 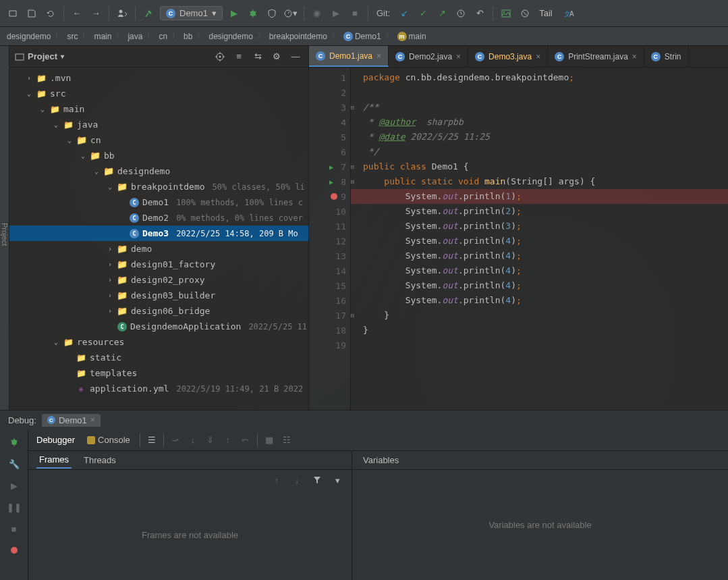 What do you see at coordinates (13, 14) in the screenshot?
I see `open-icon` at bounding box center [13, 14].